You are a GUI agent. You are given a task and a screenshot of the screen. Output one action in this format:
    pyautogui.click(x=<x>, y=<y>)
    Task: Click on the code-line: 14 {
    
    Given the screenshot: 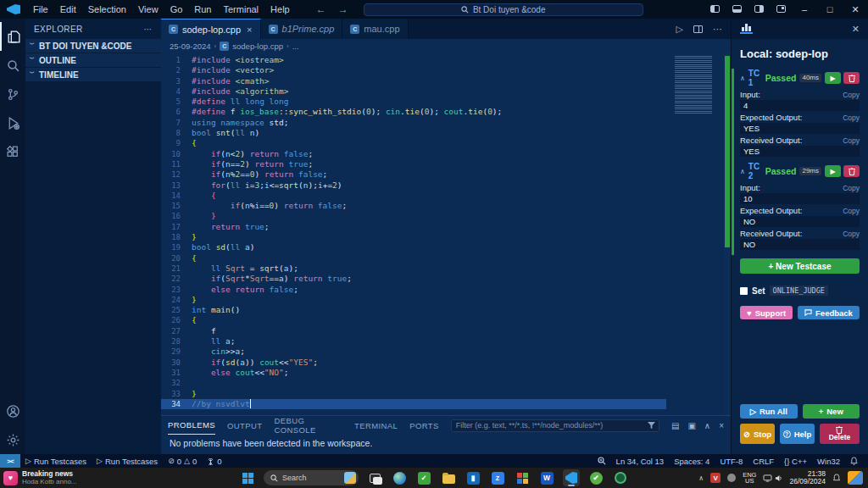 What is the action you would take?
    pyautogui.click(x=446, y=196)
    